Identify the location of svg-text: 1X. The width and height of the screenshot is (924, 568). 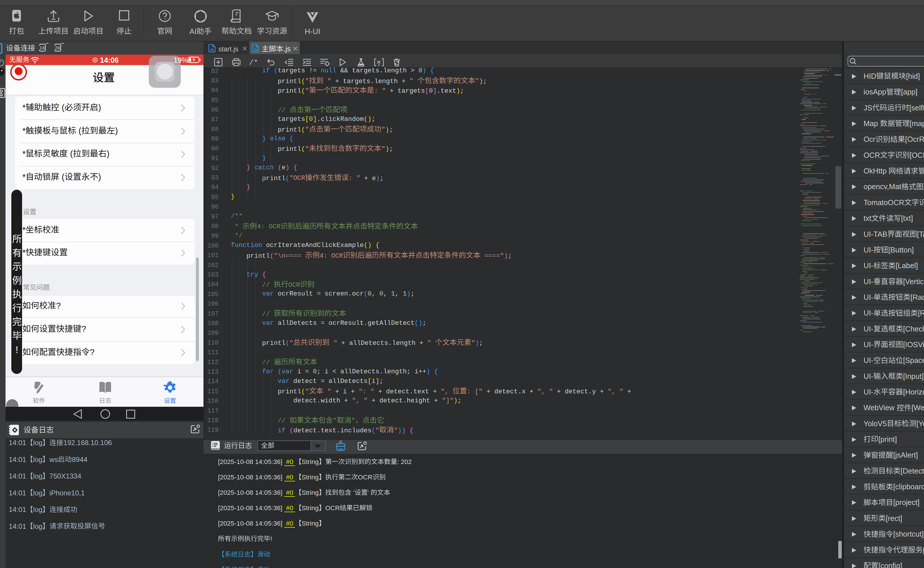
(42, 48).